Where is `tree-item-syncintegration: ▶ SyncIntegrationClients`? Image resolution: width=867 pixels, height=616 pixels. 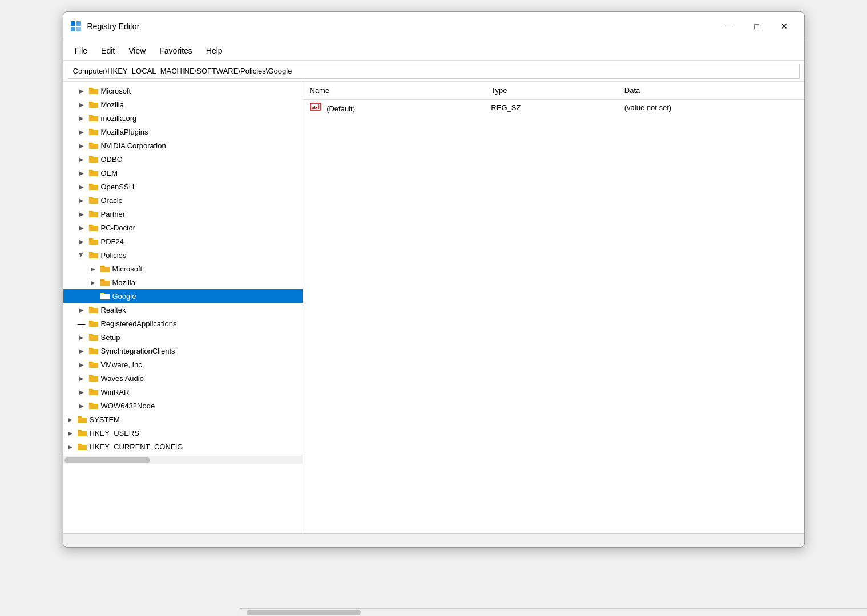
tree-item-syncintegration: ▶ SyncIntegrationClients is located at coordinates (183, 351).